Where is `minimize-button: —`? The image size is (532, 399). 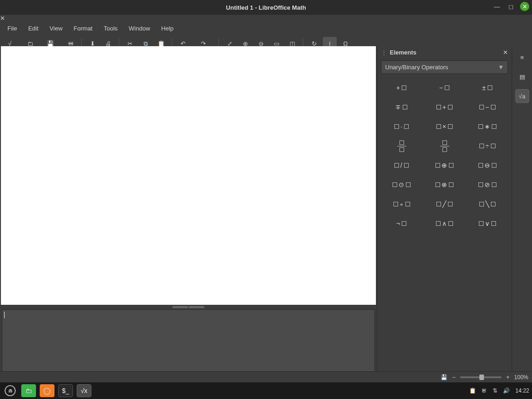
minimize-button: — is located at coordinates (497, 6).